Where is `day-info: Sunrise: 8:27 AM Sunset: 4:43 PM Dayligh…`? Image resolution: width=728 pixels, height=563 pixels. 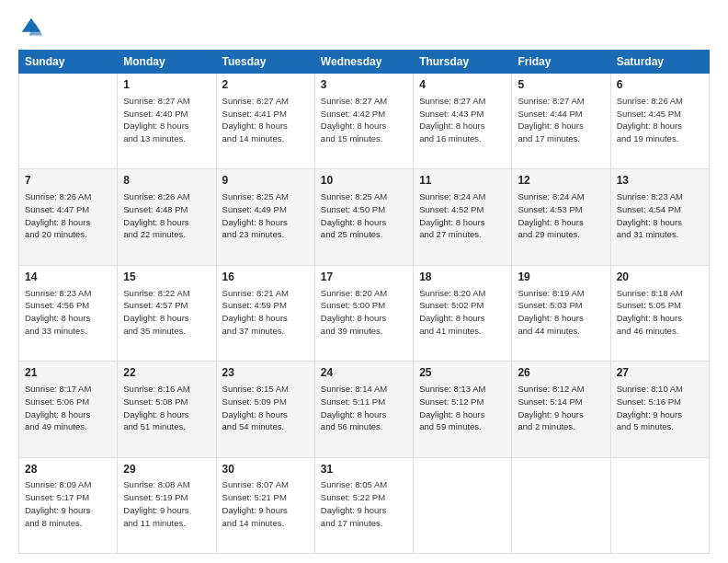
day-info: Sunrise: 8:27 AM Sunset: 4:43 PM Dayligh… is located at coordinates (462, 120).